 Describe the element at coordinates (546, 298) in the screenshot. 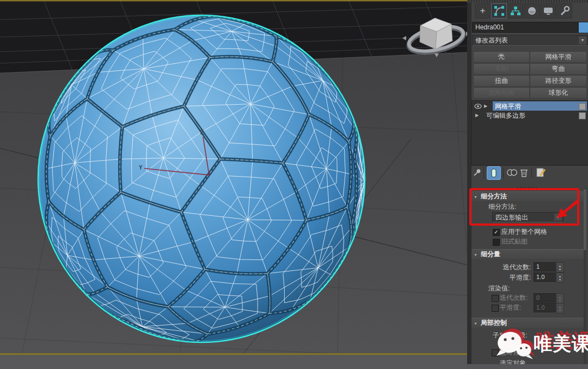

I see `render-iterations-field: 0` at that location.